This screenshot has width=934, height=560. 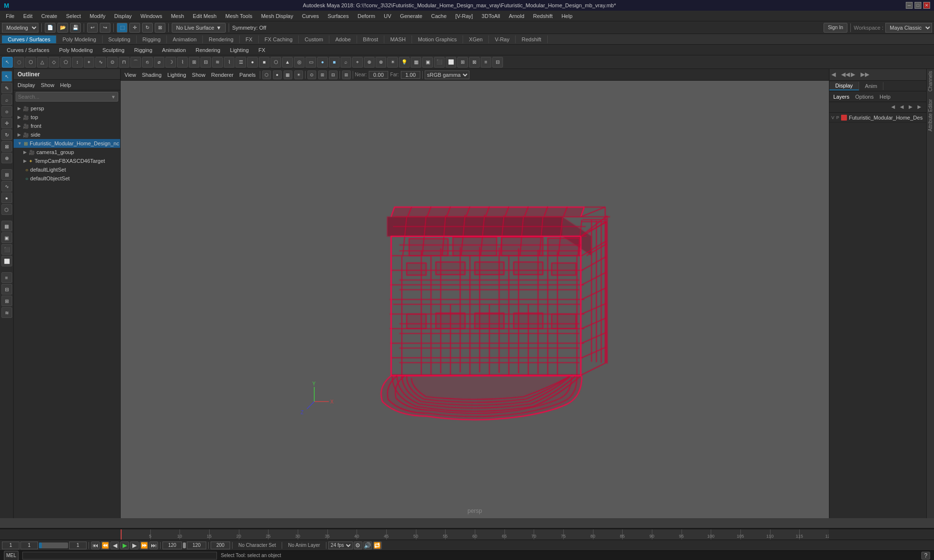 I want to click on channels-label: Channels, so click(x=930, y=81).